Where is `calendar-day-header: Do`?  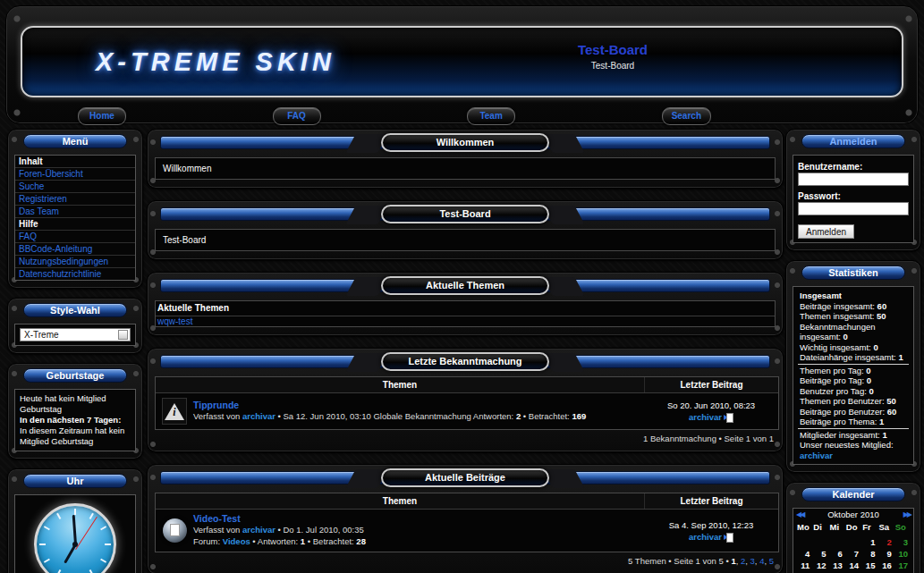 calendar-day-header: Do is located at coordinates (853, 527).